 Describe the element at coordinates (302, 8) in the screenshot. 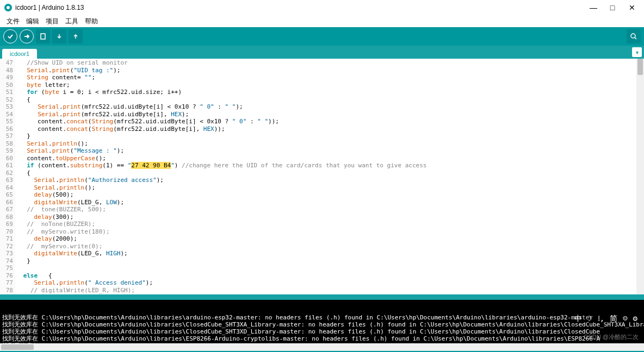

I see `window-title: icdoor1 | Arduino 1.8.13` at that location.